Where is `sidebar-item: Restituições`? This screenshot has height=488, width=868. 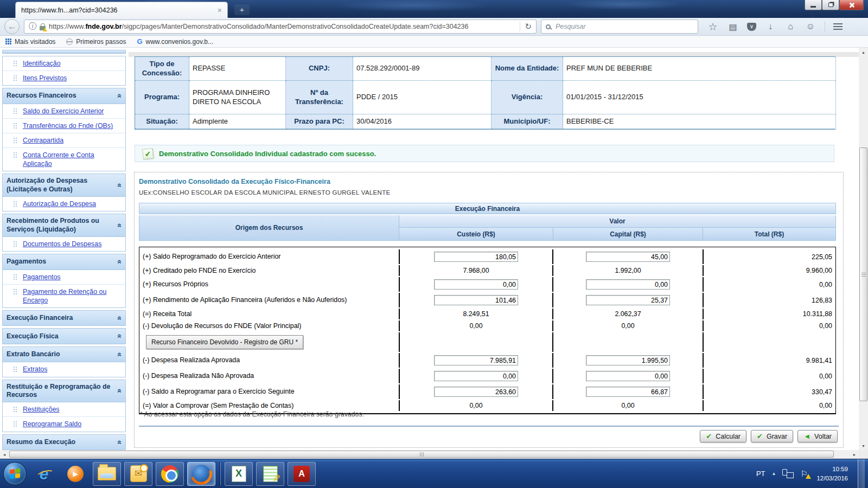 sidebar-item: Restituições is located at coordinates (64, 409).